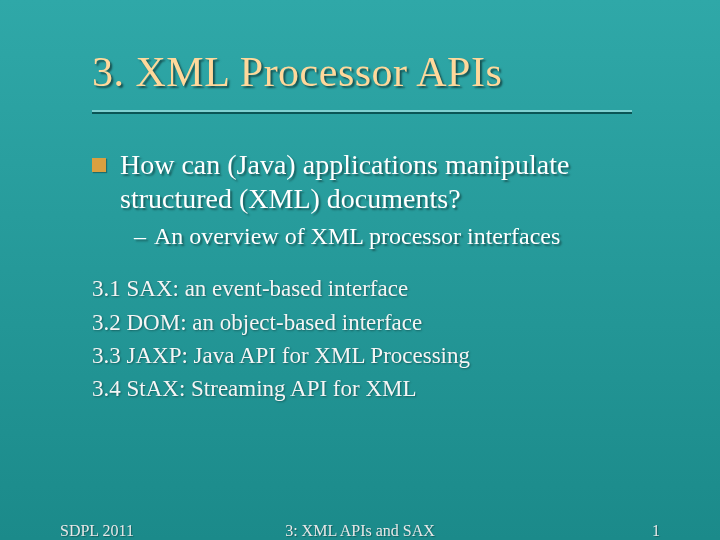 Image resolution: width=720 pixels, height=540 pixels. What do you see at coordinates (357, 236) in the screenshot?
I see `sub-text: An overview of XML processor interfaces` at bounding box center [357, 236].